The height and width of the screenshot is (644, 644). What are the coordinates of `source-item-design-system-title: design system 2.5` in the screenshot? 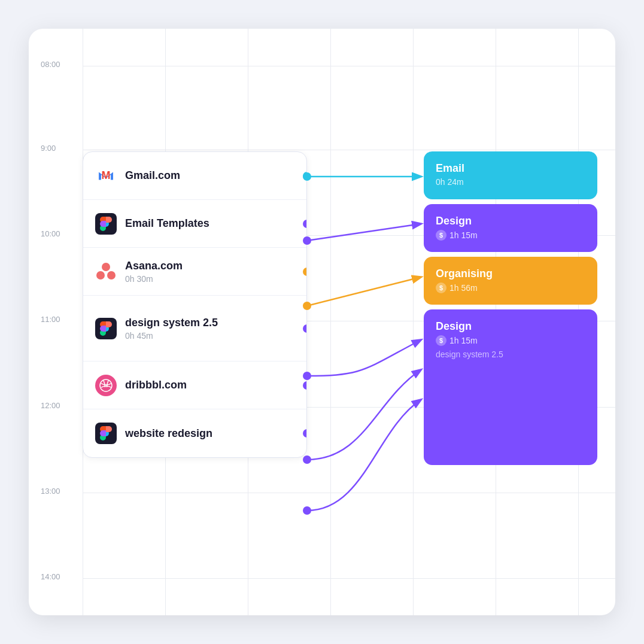 It's located at (171, 323).